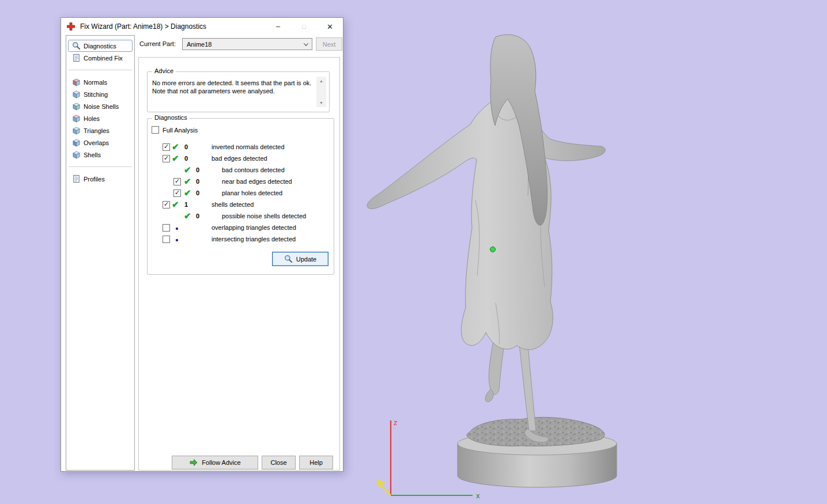 The image size is (827, 504). What do you see at coordinates (233, 87) in the screenshot?
I see `advice-text: No more errors are detected. It seems th…` at bounding box center [233, 87].